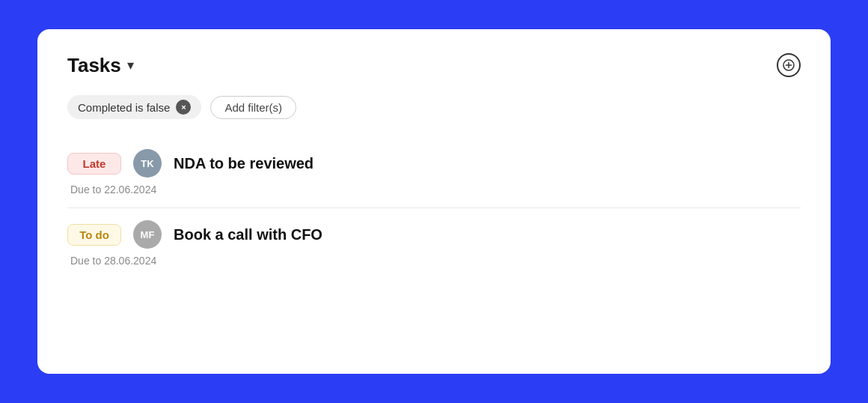 This screenshot has height=403, width=868. Describe the element at coordinates (94, 66) in the screenshot. I see `page-title: Tasks` at that location.